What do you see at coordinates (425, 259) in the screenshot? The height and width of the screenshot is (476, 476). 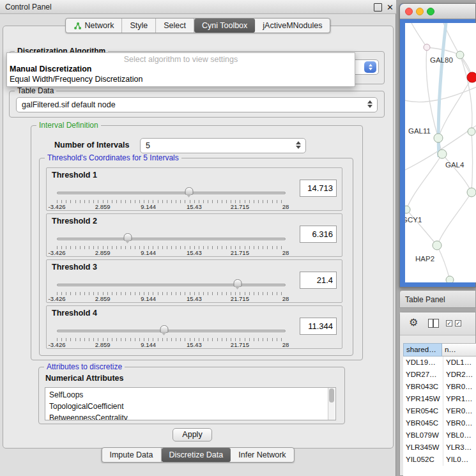 I see `node-label-hap2: HAP2` at bounding box center [425, 259].